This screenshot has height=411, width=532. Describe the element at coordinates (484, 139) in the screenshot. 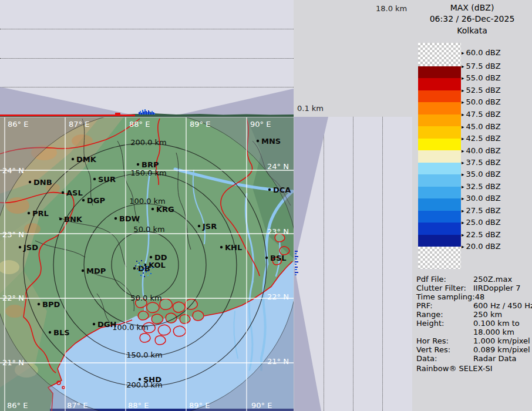

I see `tick-text: 42.5 dBZ` at that location.